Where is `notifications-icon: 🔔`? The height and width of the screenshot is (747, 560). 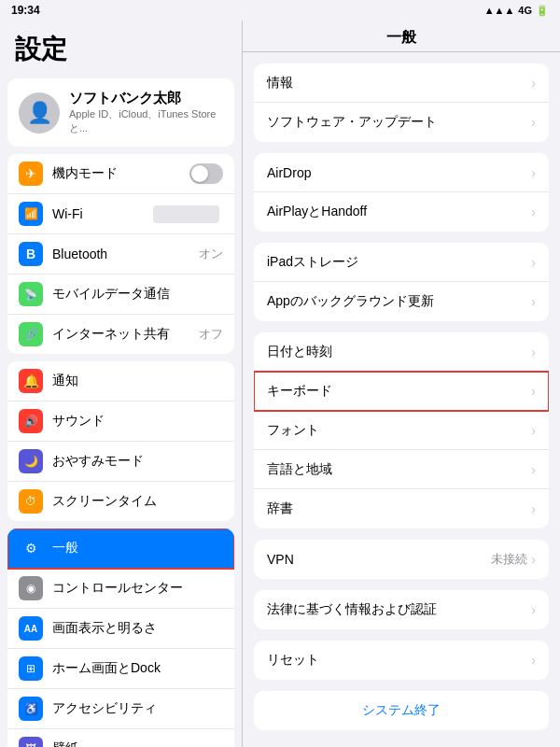
notifications-icon: 🔔 is located at coordinates (31, 381).